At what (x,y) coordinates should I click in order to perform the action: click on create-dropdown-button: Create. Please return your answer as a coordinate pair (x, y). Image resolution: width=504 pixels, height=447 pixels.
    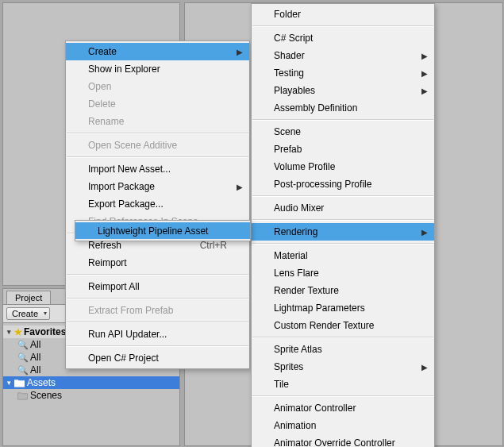
    Looking at the image, I should click on (29, 314).